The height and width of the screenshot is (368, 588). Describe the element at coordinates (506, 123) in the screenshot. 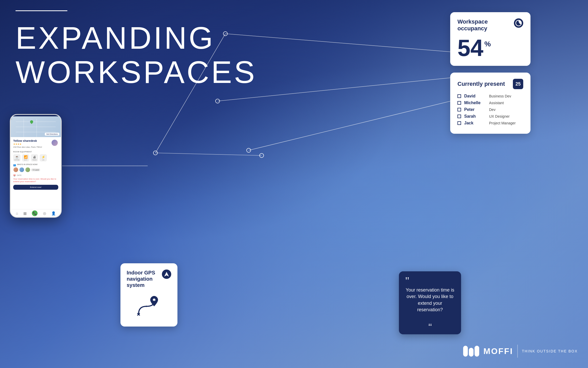

I see `person-role: Project Manager` at that location.